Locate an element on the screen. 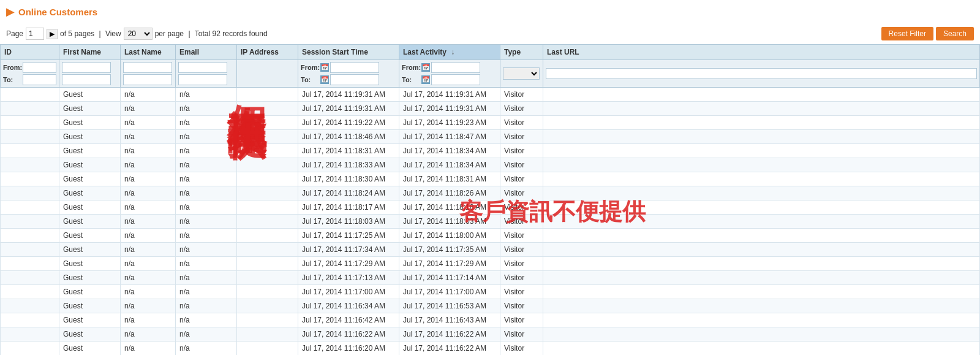 The width and height of the screenshot is (980, 355). reset-filter-button: Reset Filter is located at coordinates (908, 34).